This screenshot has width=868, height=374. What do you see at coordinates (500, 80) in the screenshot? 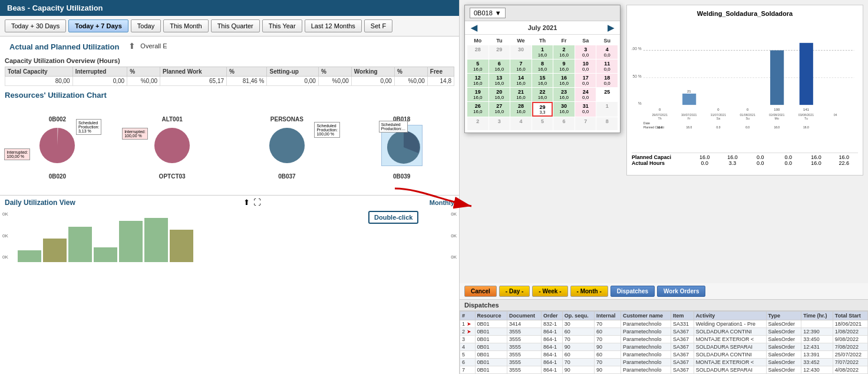
I see `cal-cell: 1316,0` at bounding box center [500, 80].